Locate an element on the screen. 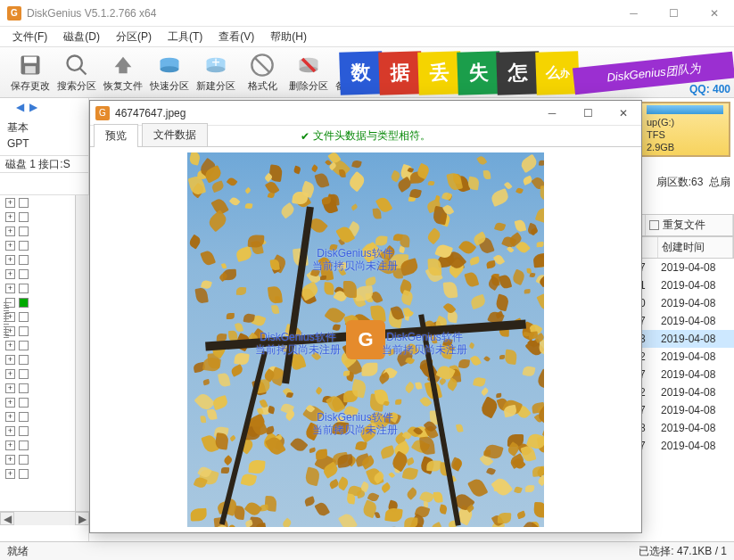  file-row: :132019-04-08 is located at coordinates (680, 339).